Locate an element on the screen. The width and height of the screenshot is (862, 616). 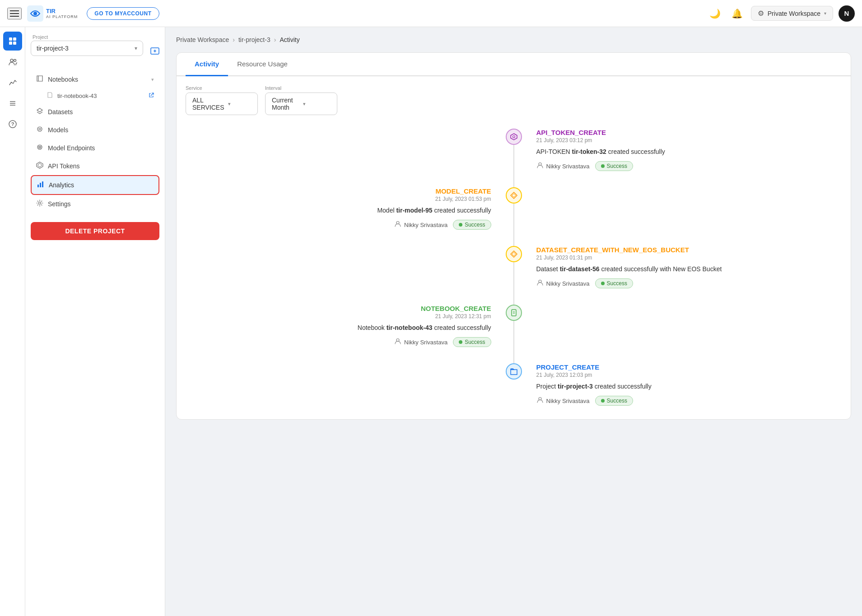
breadcrumb-project: tir-project-3 is located at coordinates (255, 40).